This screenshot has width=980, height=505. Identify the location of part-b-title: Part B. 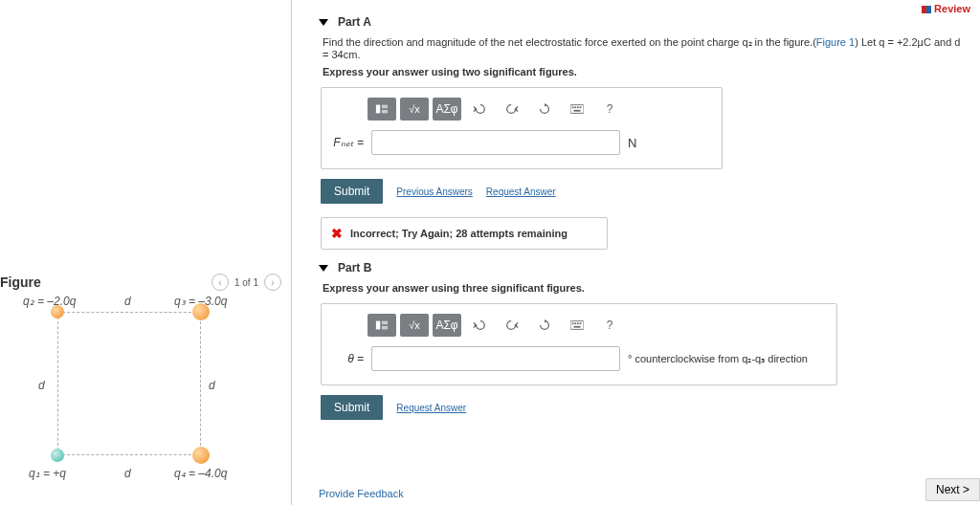
(354, 268).